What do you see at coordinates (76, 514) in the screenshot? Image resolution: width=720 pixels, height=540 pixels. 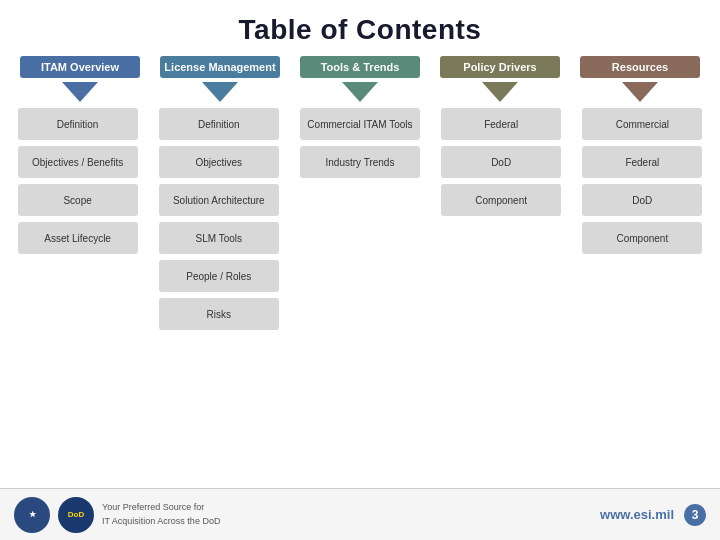 I see `logo-dod-text: DoD` at bounding box center [76, 514].